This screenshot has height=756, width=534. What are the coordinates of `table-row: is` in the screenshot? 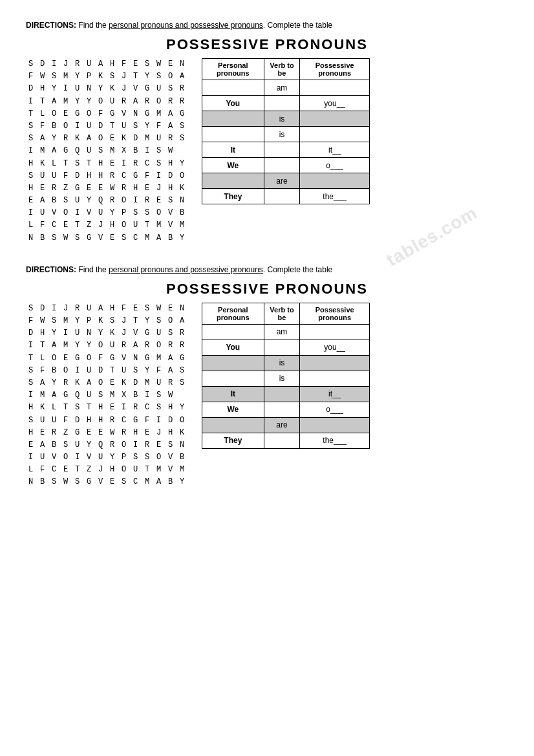 It's located at (286, 363).